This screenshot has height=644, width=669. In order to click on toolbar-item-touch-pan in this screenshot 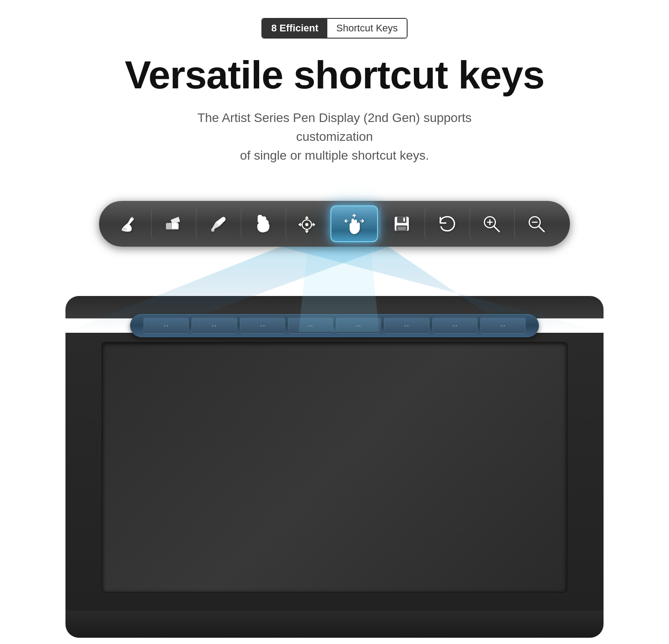, I will do `click(307, 224)`.